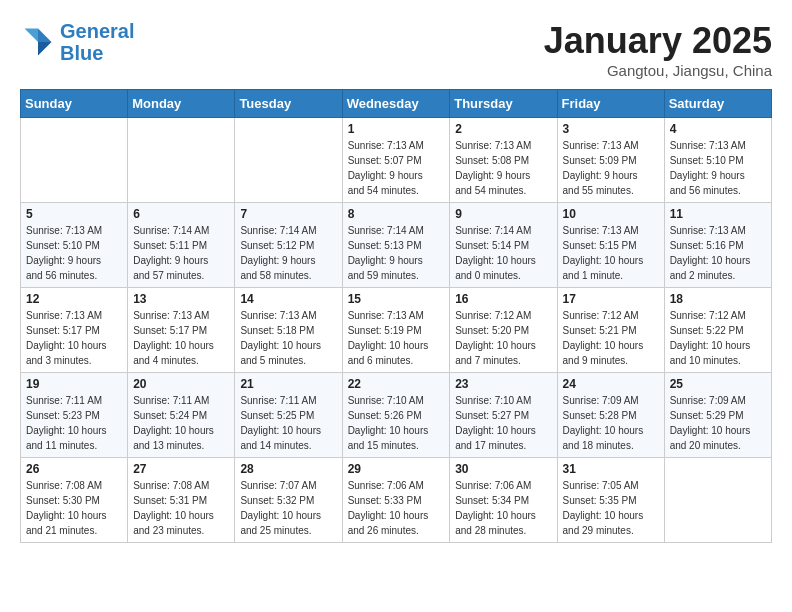 This screenshot has height=612, width=792. I want to click on day-number: 3, so click(611, 129).